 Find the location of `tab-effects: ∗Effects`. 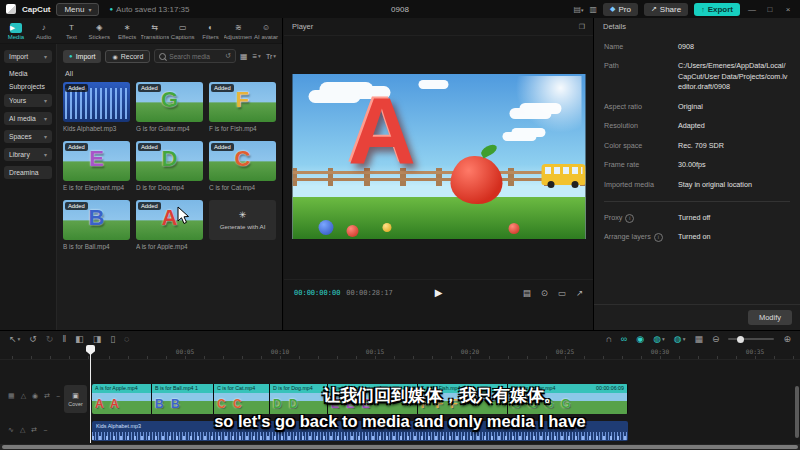

tab-effects: ∗Effects is located at coordinates (127, 32).